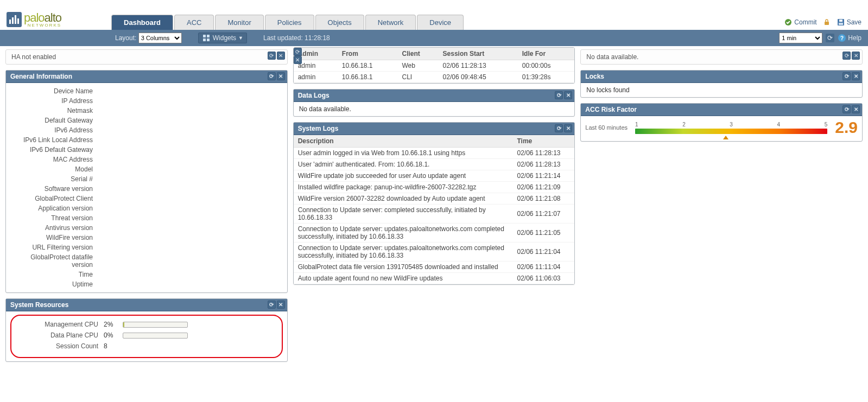  Describe the element at coordinates (55, 238) in the screenshot. I see `info-label: WildFire version` at that location.